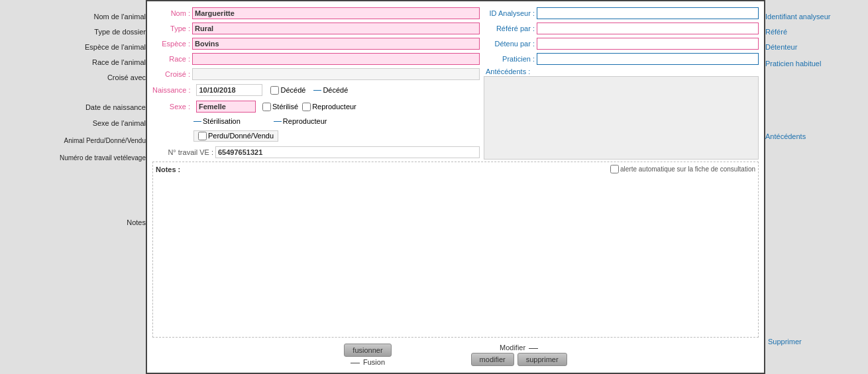 This screenshot has width=868, height=374. What do you see at coordinates (316, 152) in the screenshot?
I see `num-travail-row: N° travail VE :` at bounding box center [316, 152].